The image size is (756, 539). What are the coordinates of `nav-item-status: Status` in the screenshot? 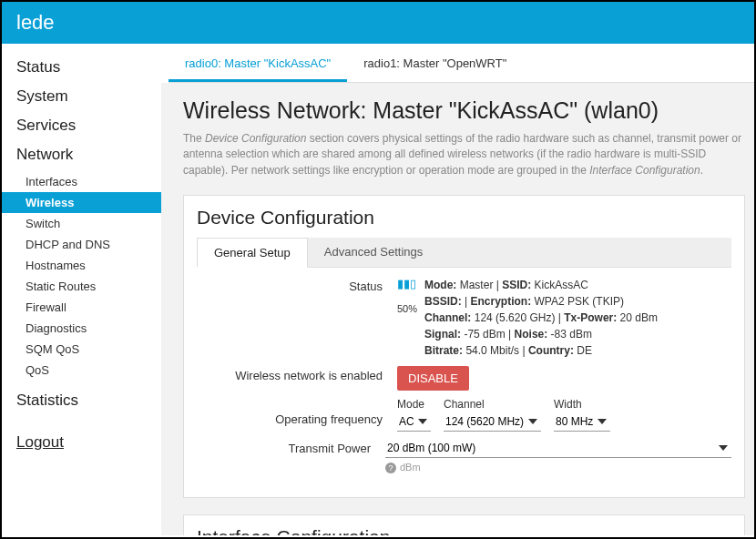 It's located at (82, 67).